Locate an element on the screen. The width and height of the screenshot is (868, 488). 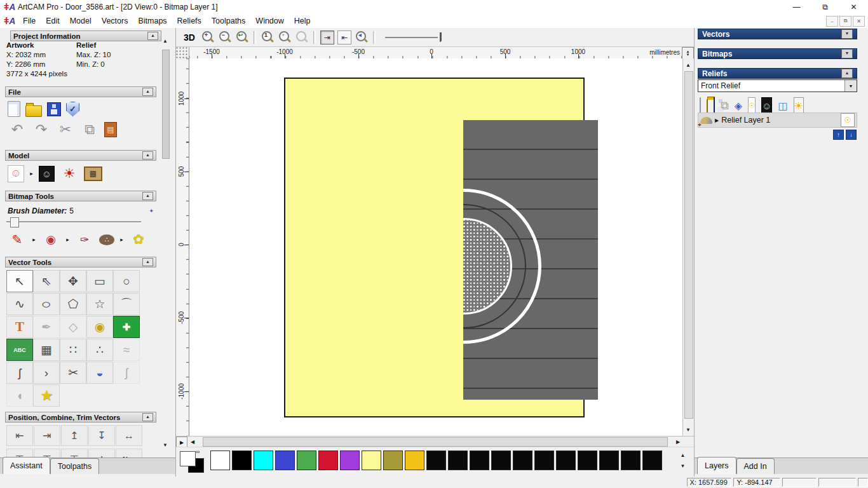
load-picture-icon: ▩ is located at coordinates (93, 174).